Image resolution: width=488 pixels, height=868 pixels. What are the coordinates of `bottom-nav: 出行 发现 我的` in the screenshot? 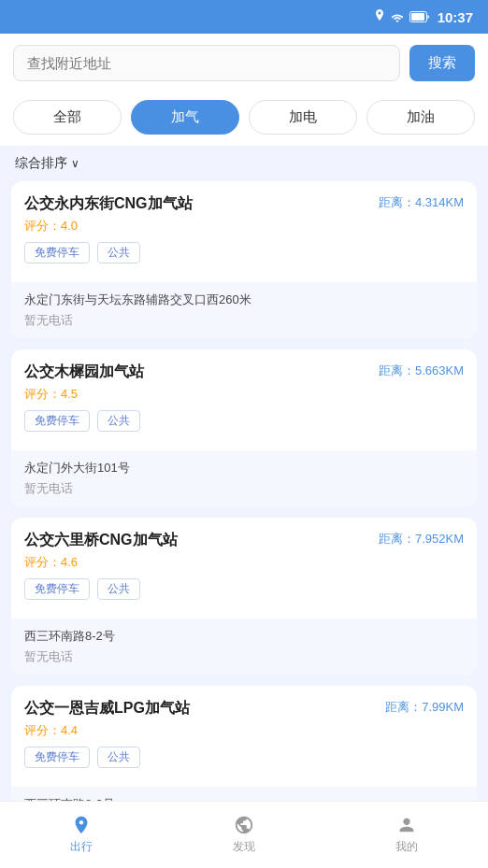 It's located at (244, 834).